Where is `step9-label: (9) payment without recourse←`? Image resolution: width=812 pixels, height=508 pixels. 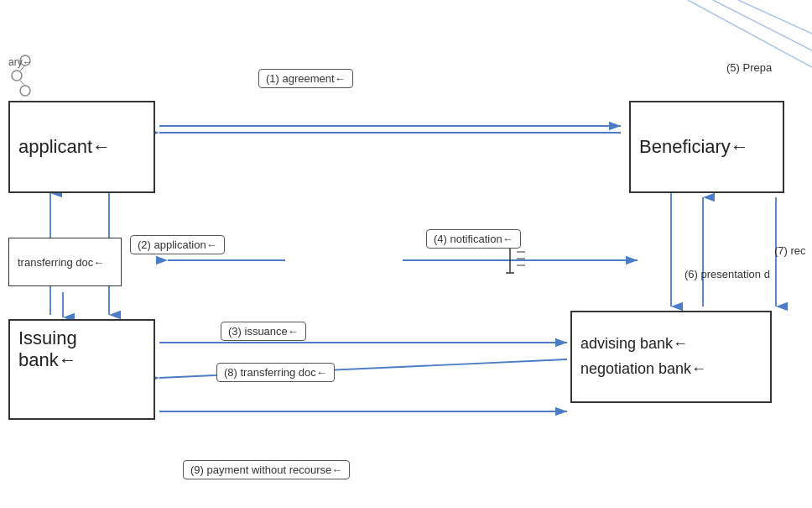 step9-label: (9) payment without recourse← is located at coordinates (267, 470).